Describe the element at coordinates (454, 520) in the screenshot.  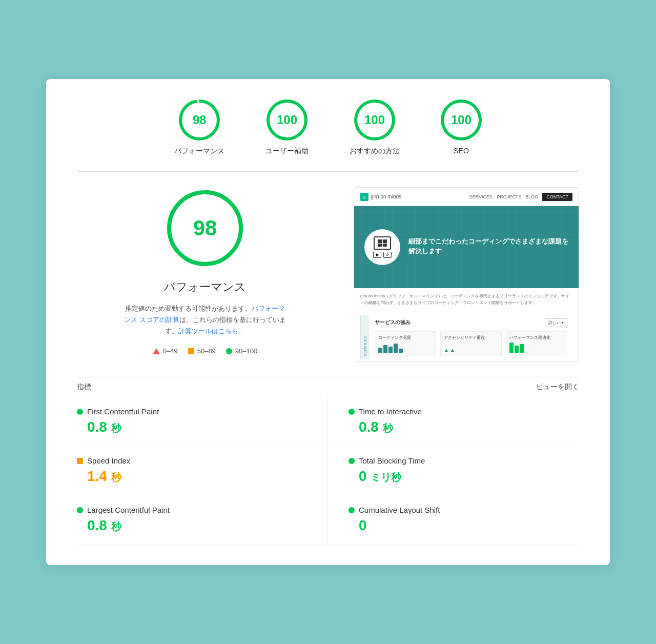
I see `metric-cls: Cumulative Layout Shift 0` at that location.